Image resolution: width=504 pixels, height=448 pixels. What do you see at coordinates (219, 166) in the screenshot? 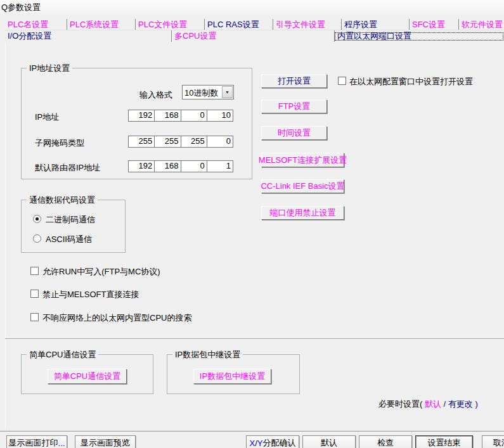
I see `router-octet: 1` at bounding box center [219, 166].